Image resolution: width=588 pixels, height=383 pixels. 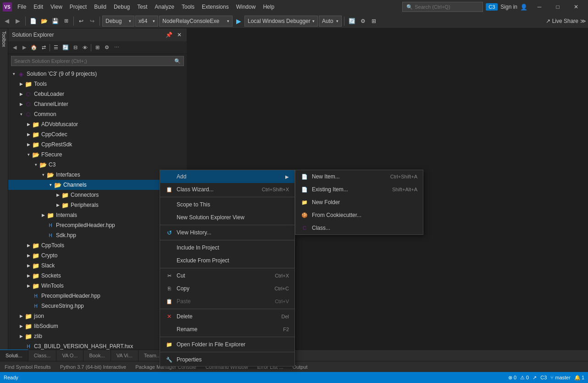 I want to click on title-search-input, so click(x=447, y=7).